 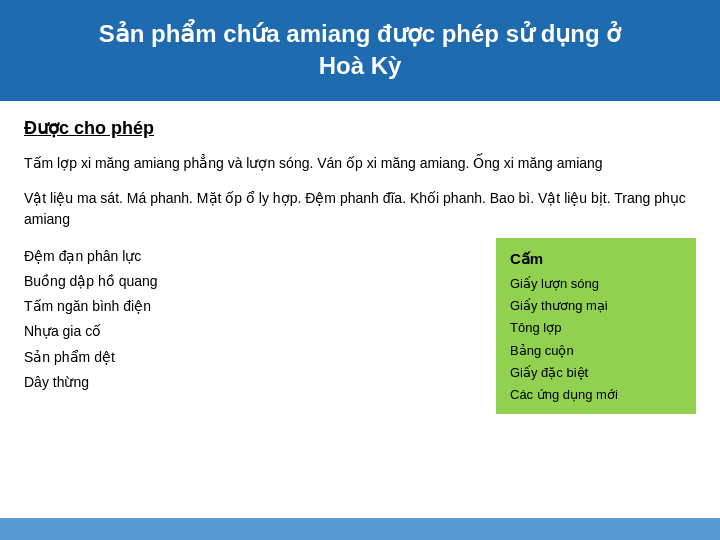 I want to click on list-item: Sản phẩm dệt, so click(x=255, y=358).